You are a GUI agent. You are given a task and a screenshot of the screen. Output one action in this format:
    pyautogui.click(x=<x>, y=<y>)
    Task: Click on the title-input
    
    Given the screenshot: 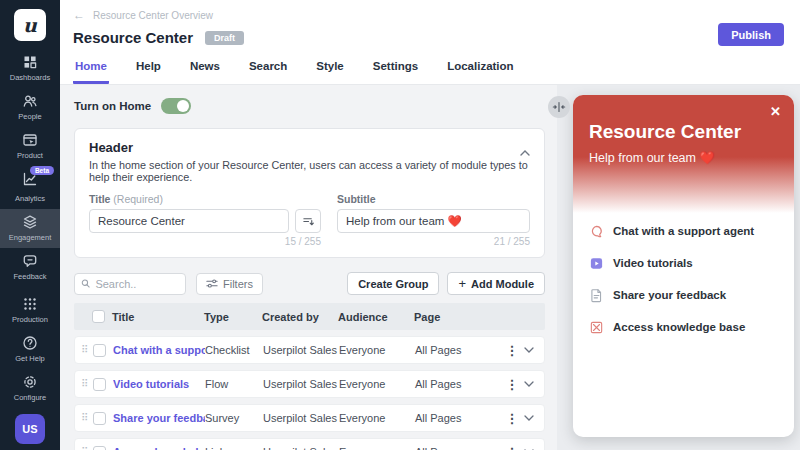 What is the action you would take?
    pyautogui.click(x=189, y=221)
    